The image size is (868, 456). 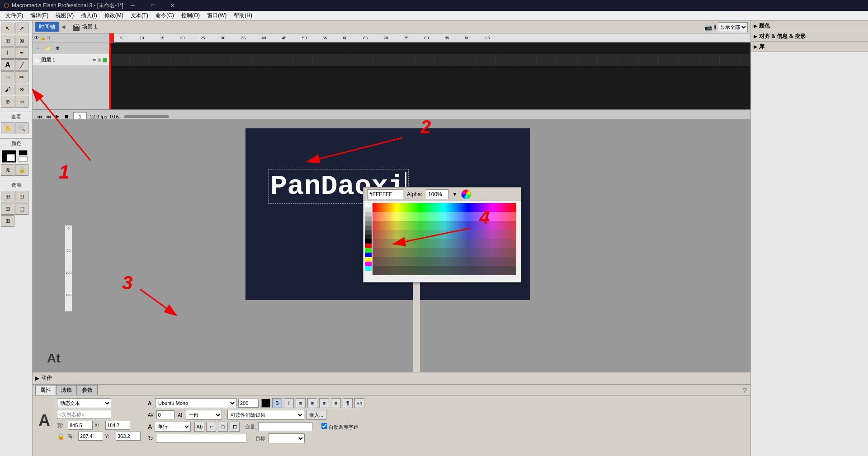 What do you see at coordinates (430, 76) in the screenshot?
I see `layer-timeline` at bounding box center [430, 76].